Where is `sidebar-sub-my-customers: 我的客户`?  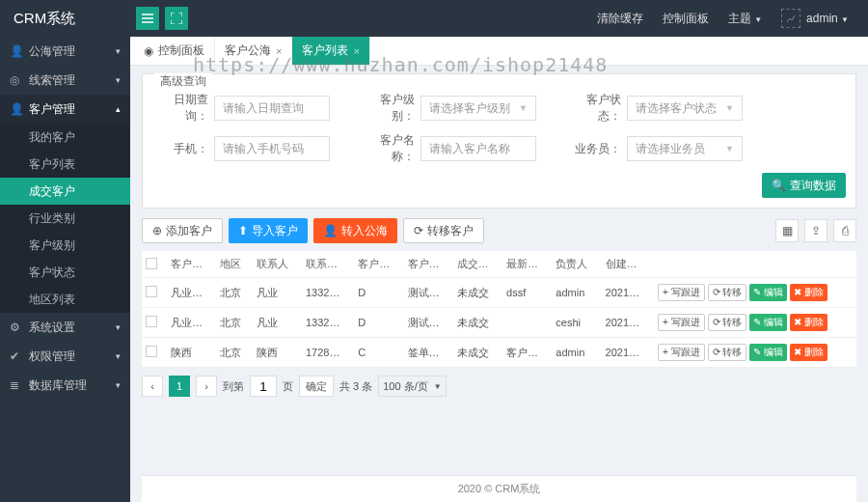 sidebar-sub-my-customers: 我的客户 is located at coordinates (66, 137).